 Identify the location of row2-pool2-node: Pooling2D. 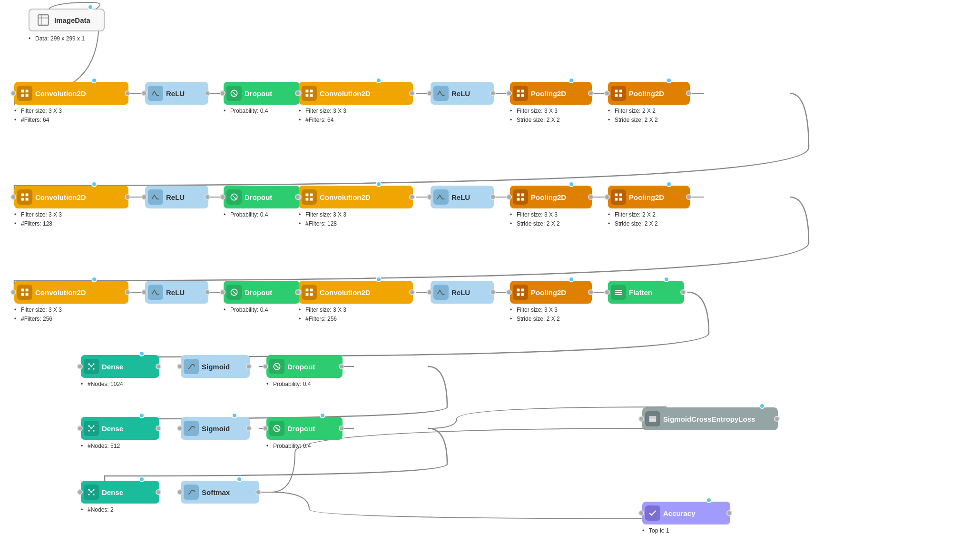
(649, 197).